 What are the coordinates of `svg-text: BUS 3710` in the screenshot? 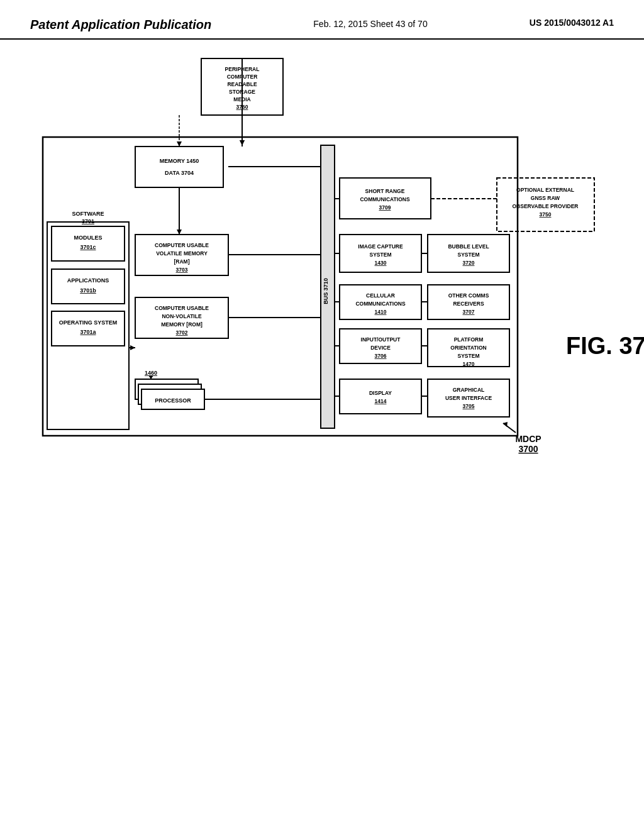 It's located at (326, 291).